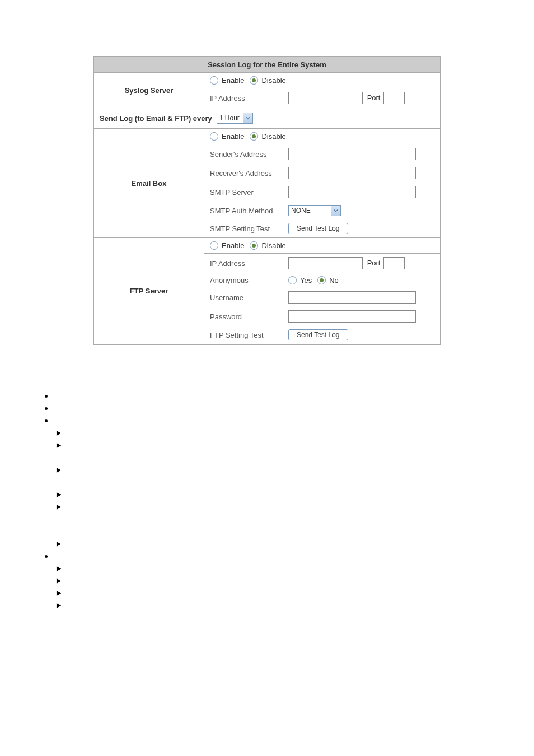  Describe the element at coordinates (227, 137) in the screenshot. I see `email-enable-radio: Enable` at that location.